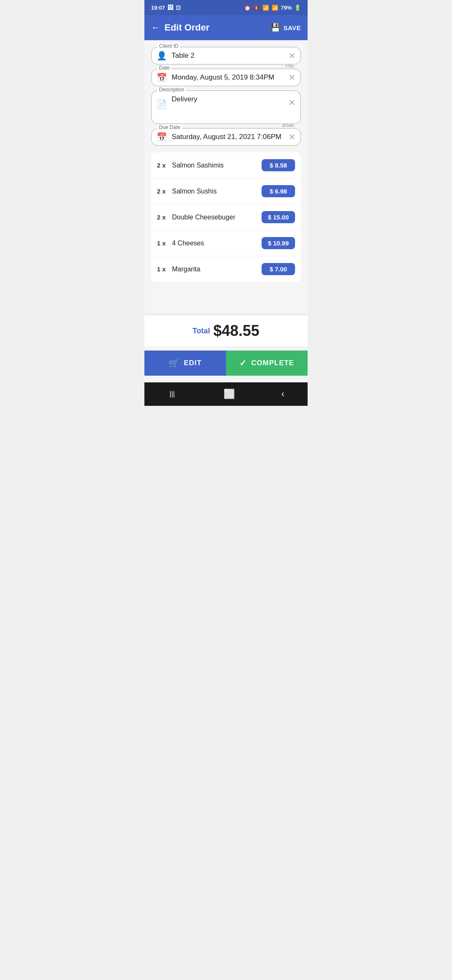 The height and width of the screenshot is (980, 452). Describe the element at coordinates (170, 127) in the screenshot. I see `due-date-label: Due Date` at that location.